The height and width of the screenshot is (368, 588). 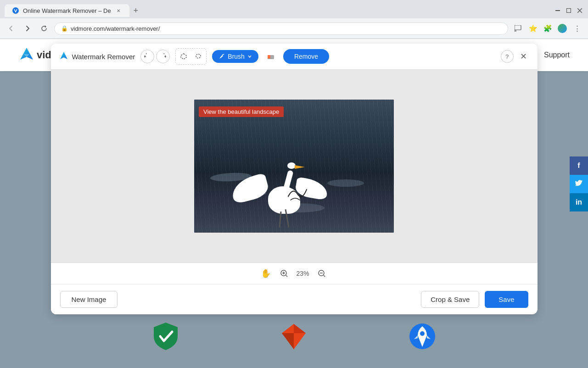 What do you see at coordinates (294, 336) in the screenshot?
I see `bottom-icons-section` at bounding box center [294, 336].